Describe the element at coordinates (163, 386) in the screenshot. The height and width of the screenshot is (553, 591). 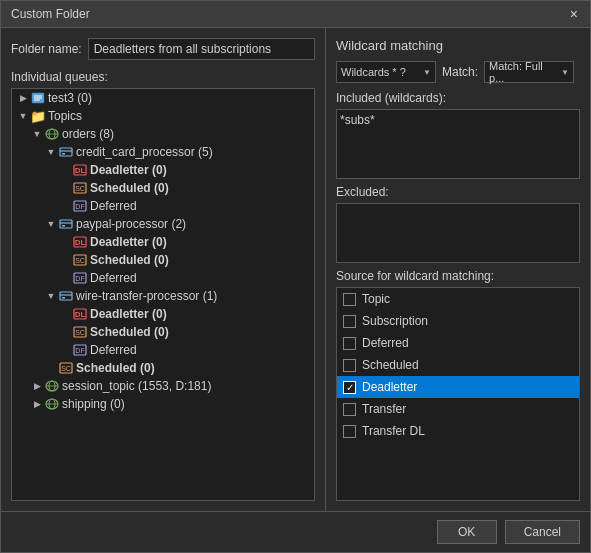
I see `tree-item-session-topic: ▶ session_topic (1553, D:181)` at that location.